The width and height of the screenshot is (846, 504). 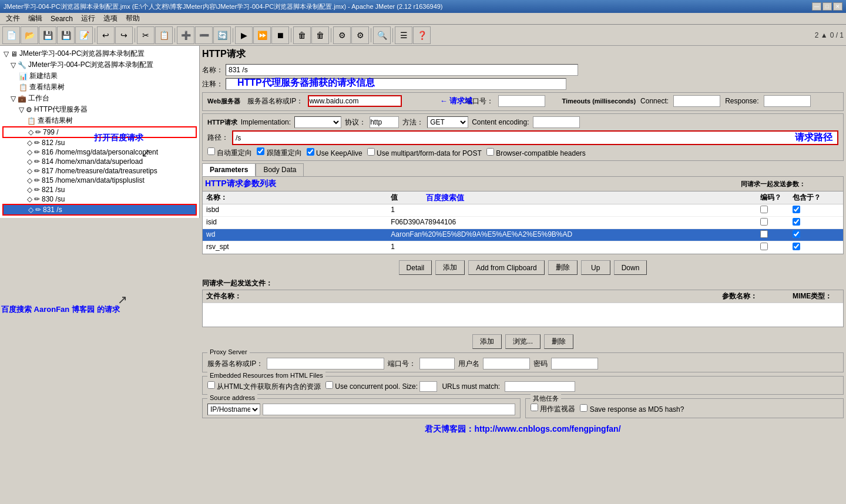 I want to click on encode-isbd, so click(x=764, y=209).